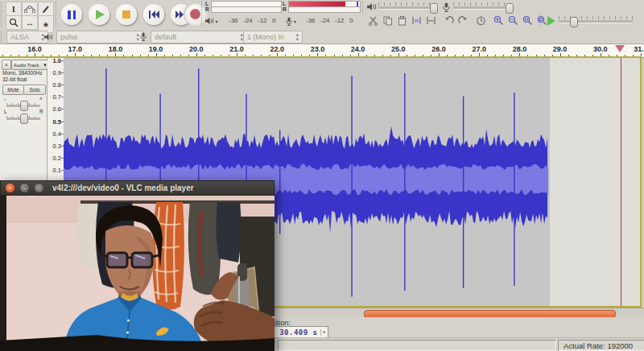 The height and width of the screenshot is (351, 644). Describe the element at coordinates (318, 49) in the screenshot. I see `ruler-label: 23.0` at that location.